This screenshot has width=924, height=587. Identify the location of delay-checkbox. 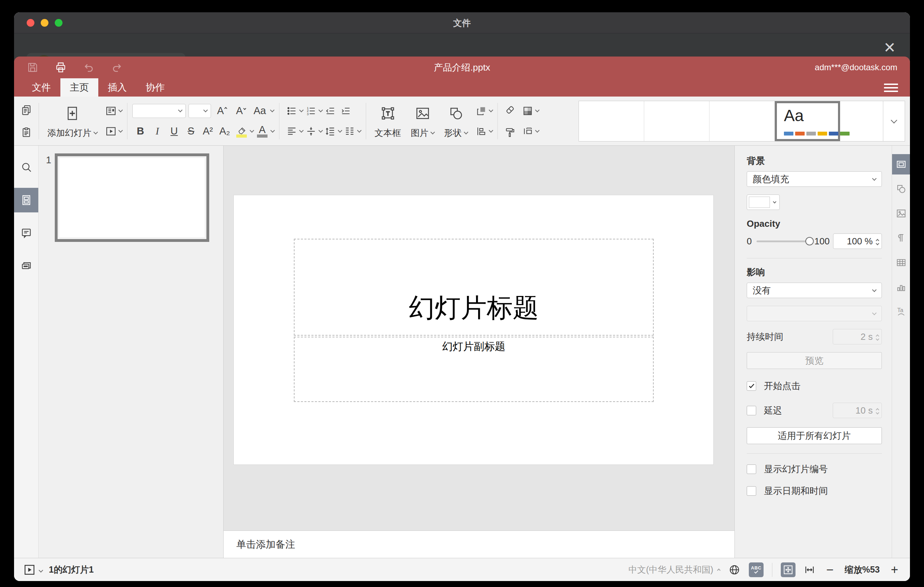
(751, 411).